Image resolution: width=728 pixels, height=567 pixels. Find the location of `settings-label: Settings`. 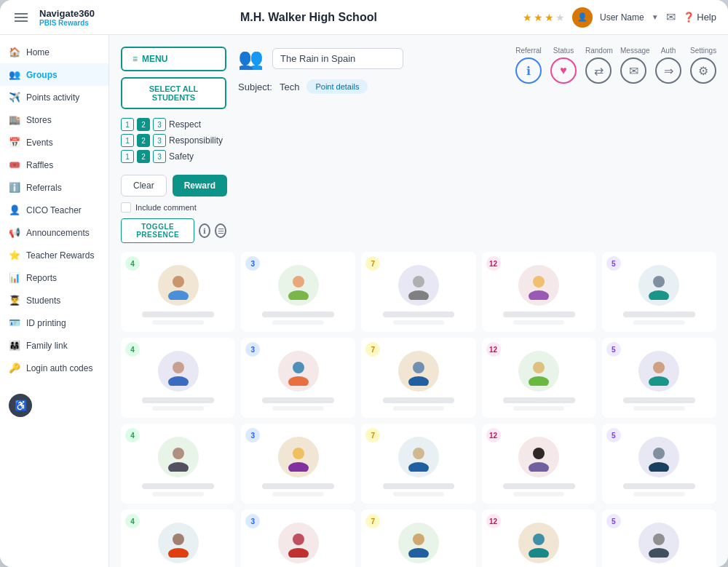

settings-label: Settings is located at coordinates (703, 51).